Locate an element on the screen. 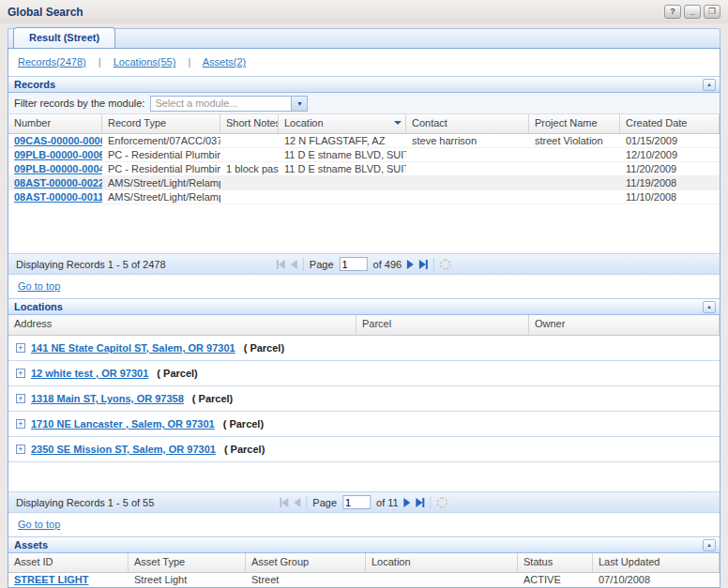 This screenshot has height=588, width=728. maximize-icon: ❐ is located at coordinates (712, 11).